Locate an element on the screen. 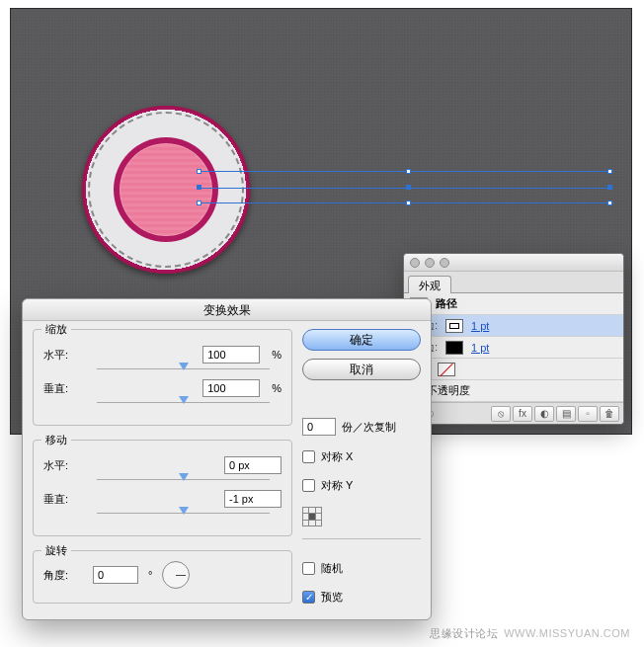 This screenshot has height=647, width=644. angle-label: 角度: is located at coordinates (63, 575).